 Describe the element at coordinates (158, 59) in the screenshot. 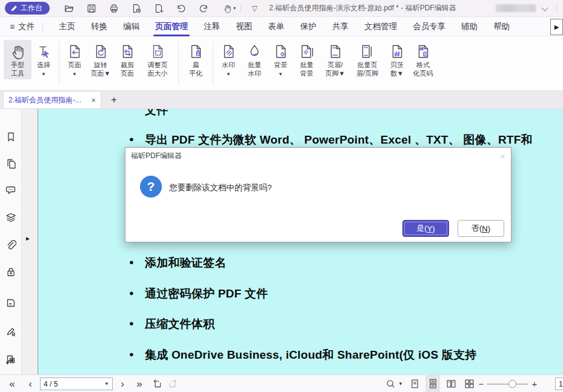

I see `ribbon-tool-resize-pages: 调整页面大小` at that location.